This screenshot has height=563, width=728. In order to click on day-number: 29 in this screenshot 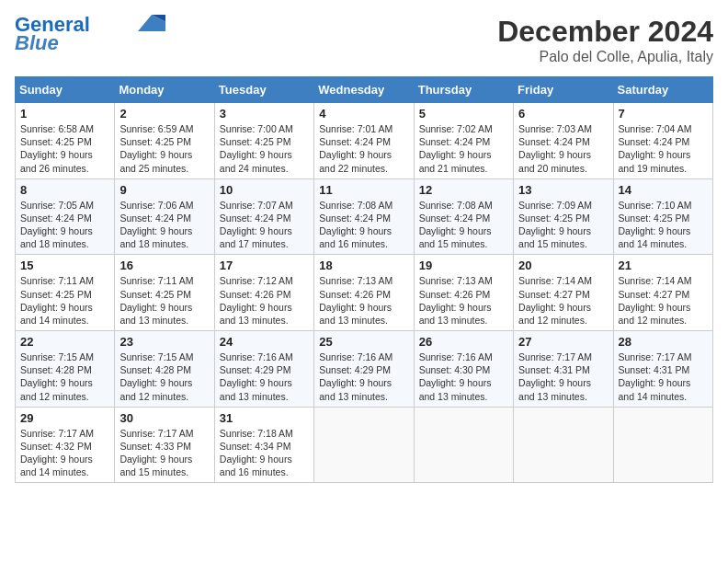, I will do `click(64, 418)`.